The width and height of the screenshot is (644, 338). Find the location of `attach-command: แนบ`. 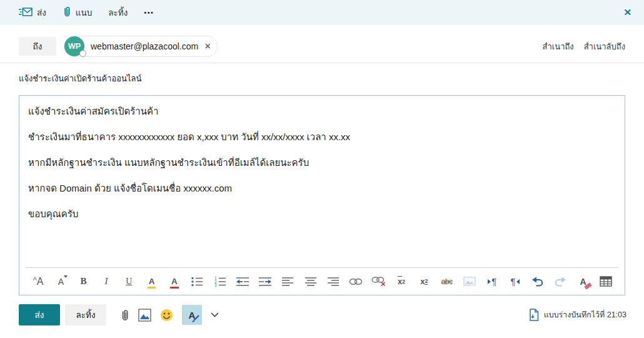

attach-command: แนบ is located at coordinates (78, 13).